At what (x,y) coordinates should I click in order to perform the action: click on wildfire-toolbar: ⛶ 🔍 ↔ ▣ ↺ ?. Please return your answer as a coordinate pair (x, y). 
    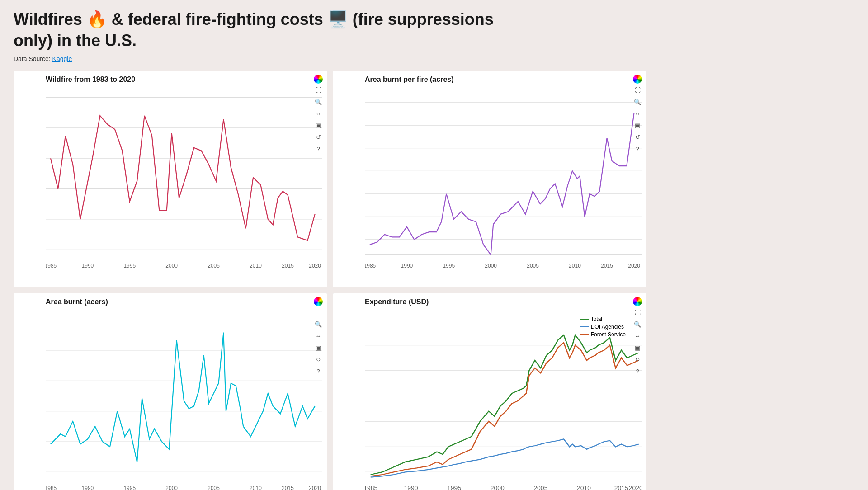
    Looking at the image, I should click on (318, 114).